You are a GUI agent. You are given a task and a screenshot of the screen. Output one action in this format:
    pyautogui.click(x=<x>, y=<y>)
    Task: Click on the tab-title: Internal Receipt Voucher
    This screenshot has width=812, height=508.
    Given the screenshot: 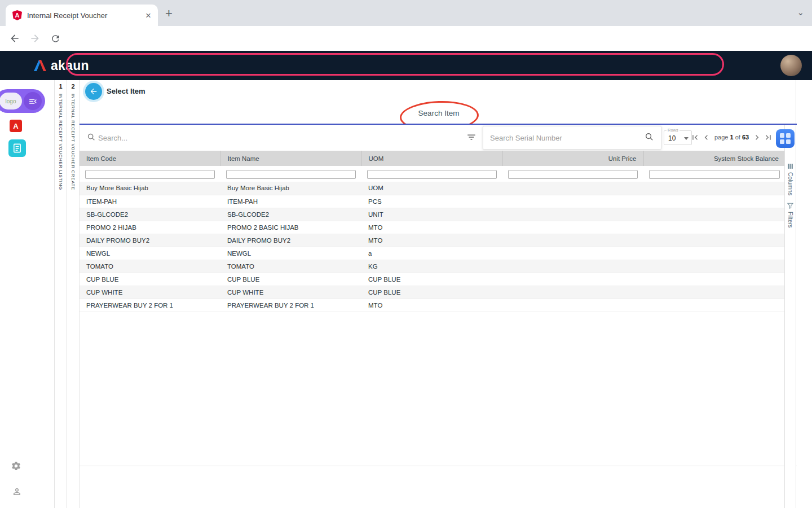 What is the action you would take?
    pyautogui.click(x=83, y=16)
    